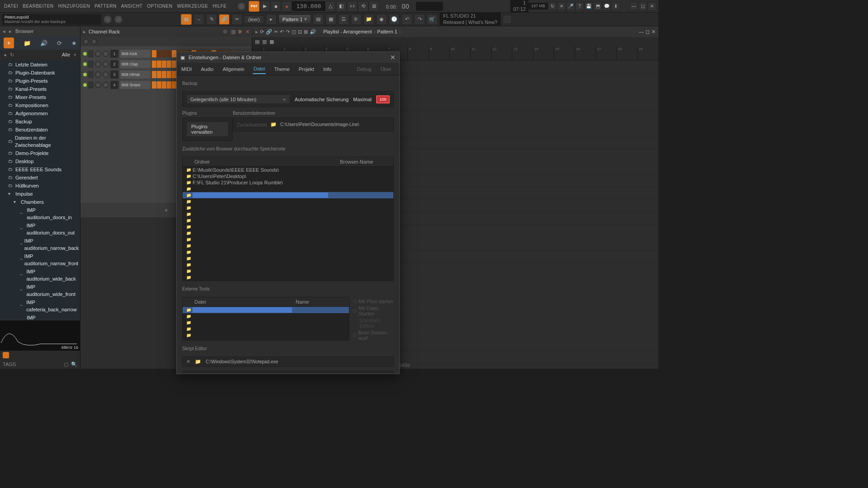  Describe the element at coordinates (561, 6) in the screenshot. I see `switch-user-button: ✕` at that location.